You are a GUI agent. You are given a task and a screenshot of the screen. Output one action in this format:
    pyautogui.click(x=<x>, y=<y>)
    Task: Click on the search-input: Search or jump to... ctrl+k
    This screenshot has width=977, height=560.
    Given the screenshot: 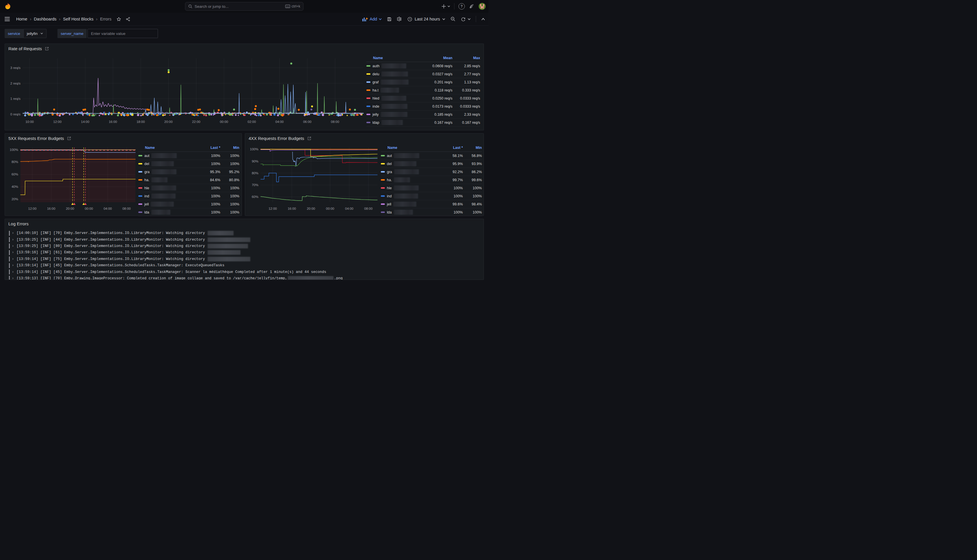 What is the action you would take?
    pyautogui.click(x=244, y=6)
    